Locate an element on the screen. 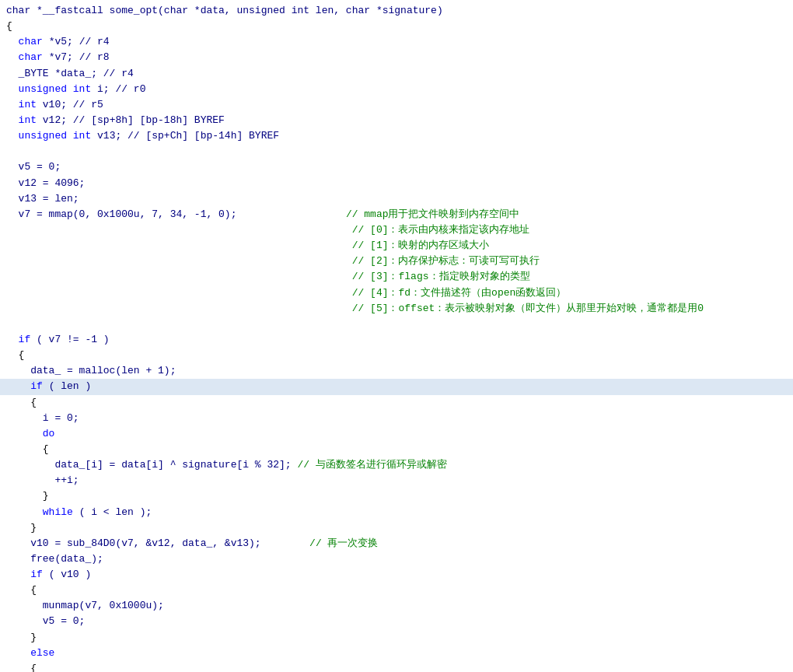  code-line: unsigned int v13; // [sp+Ch] [bp-14h] BY… is located at coordinates (396, 136).